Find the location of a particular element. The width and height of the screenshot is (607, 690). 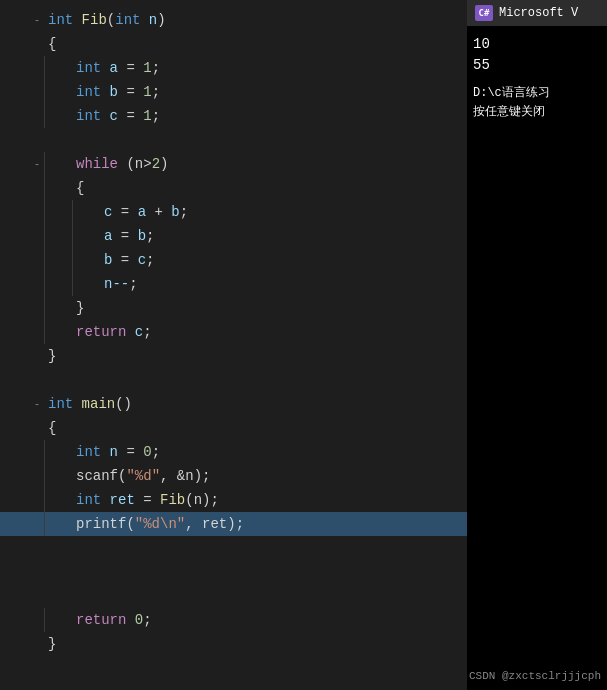

token: 2 is located at coordinates (156, 164).